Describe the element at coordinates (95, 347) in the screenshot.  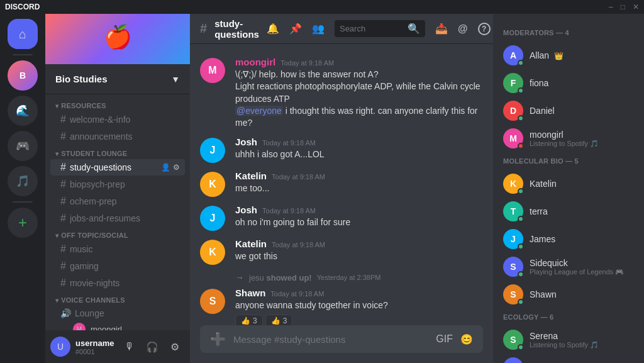
I see `user-panel-info: username #0001` at that location.